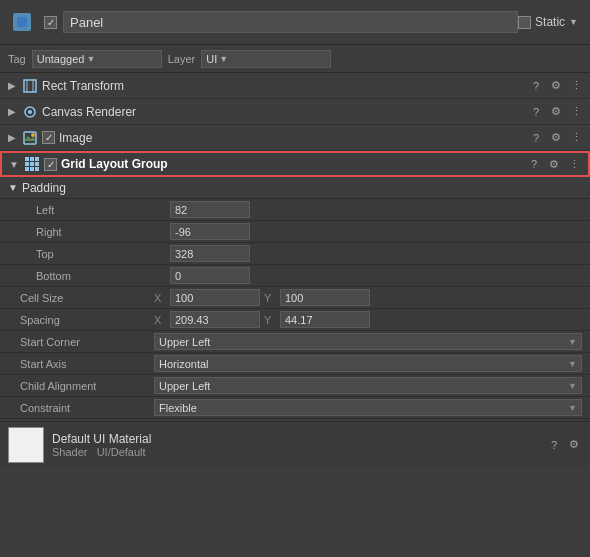  What do you see at coordinates (368, 298) in the screenshot?
I see `cell-size-xy: X Y` at bounding box center [368, 298].